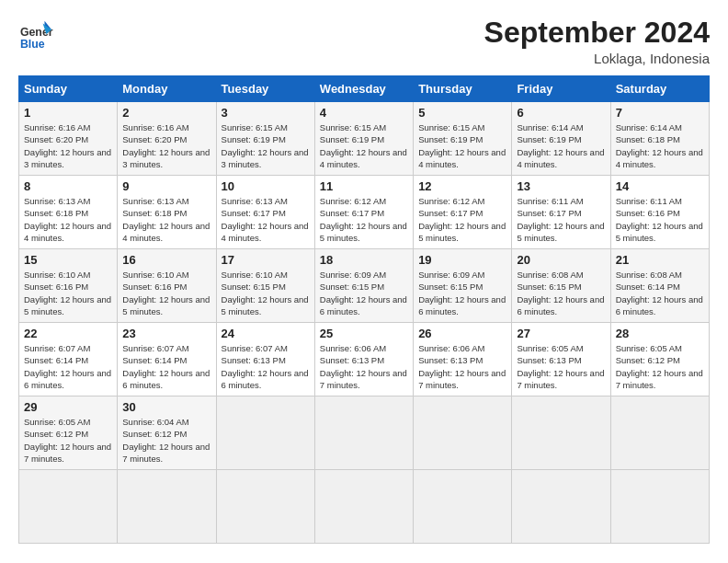  Describe the element at coordinates (561, 333) in the screenshot. I see `day-number: 27` at that location.